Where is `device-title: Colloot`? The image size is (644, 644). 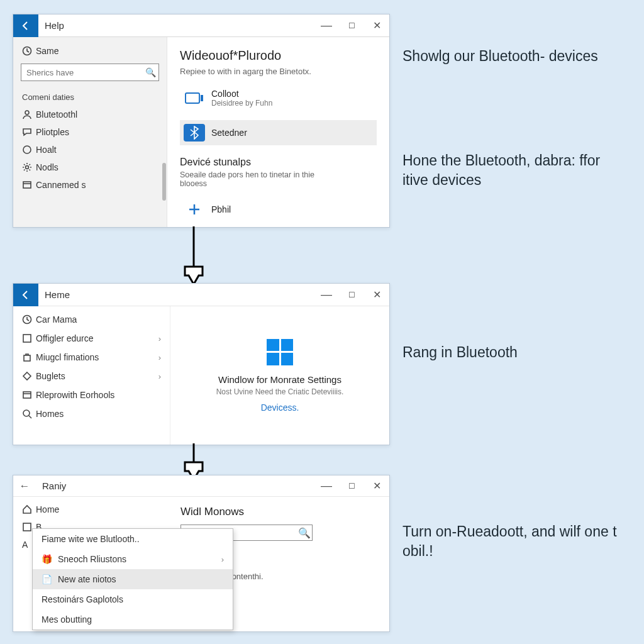
device-title: Colloot is located at coordinates (242, 94).